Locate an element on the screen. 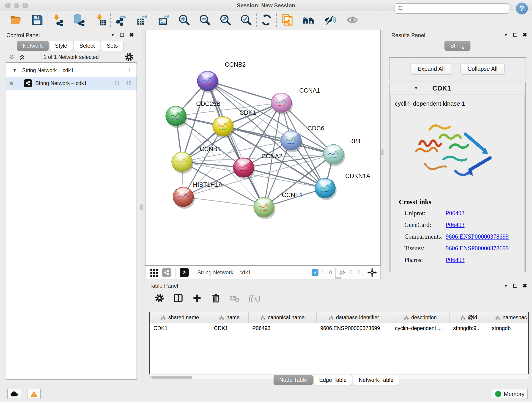  string-style-icon is located at coordinates (167, 273).